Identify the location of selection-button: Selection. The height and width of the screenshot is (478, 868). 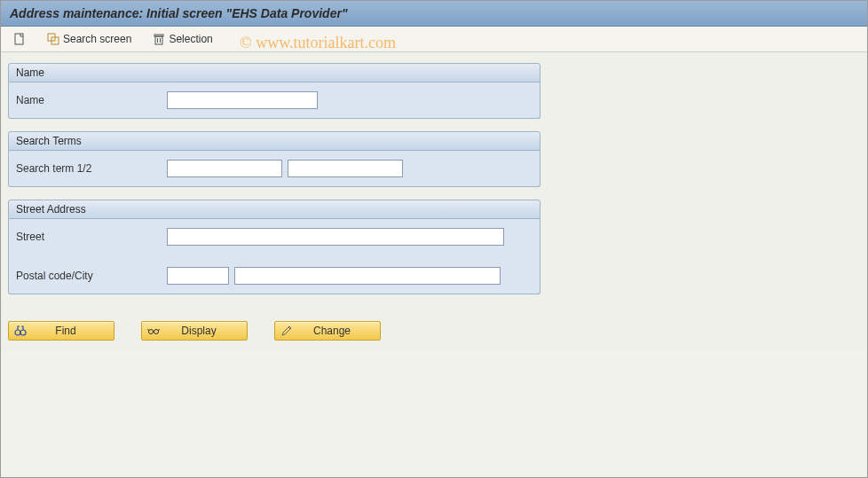
(183, 39).